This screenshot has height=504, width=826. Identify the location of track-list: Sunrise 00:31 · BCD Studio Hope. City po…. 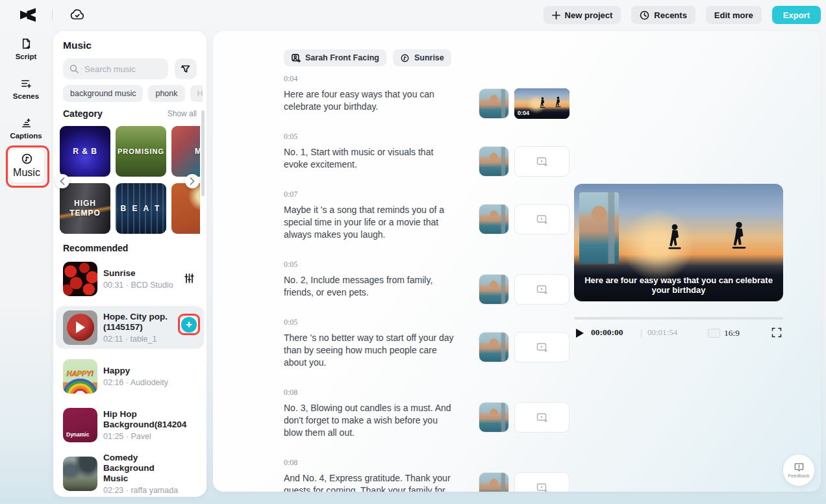
(130, 377).